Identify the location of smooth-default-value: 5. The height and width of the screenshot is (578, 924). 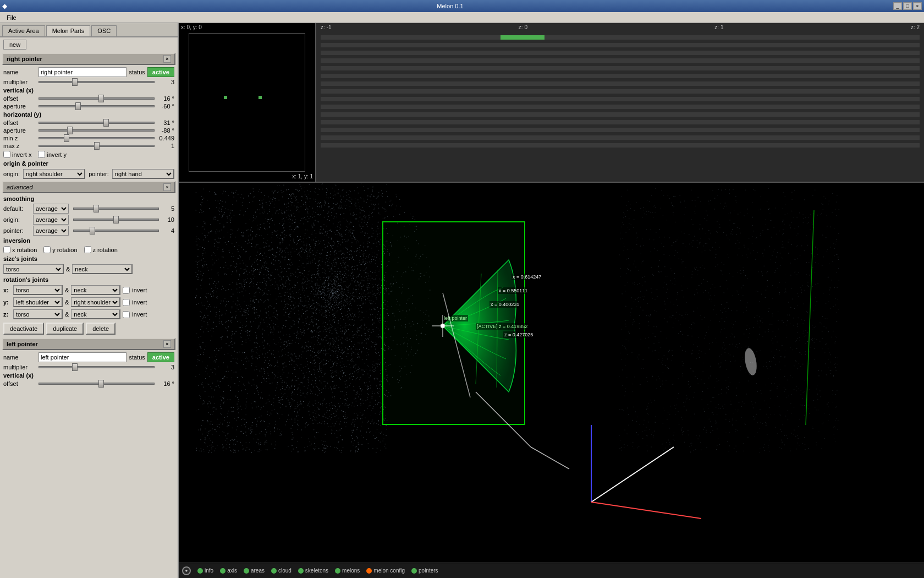
(169, 209).